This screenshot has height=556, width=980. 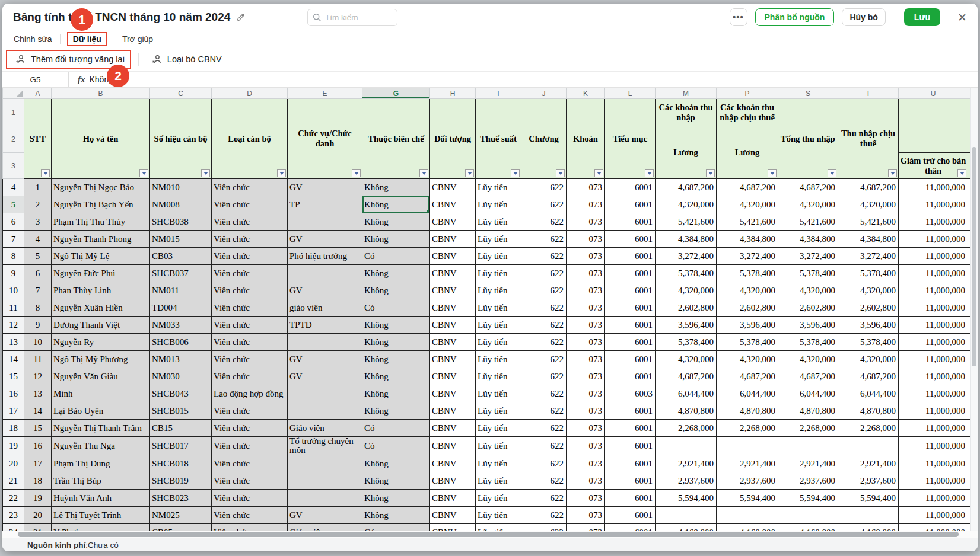 I want to click on cell-P18: 2,268,000, so click(x=747, y=428).